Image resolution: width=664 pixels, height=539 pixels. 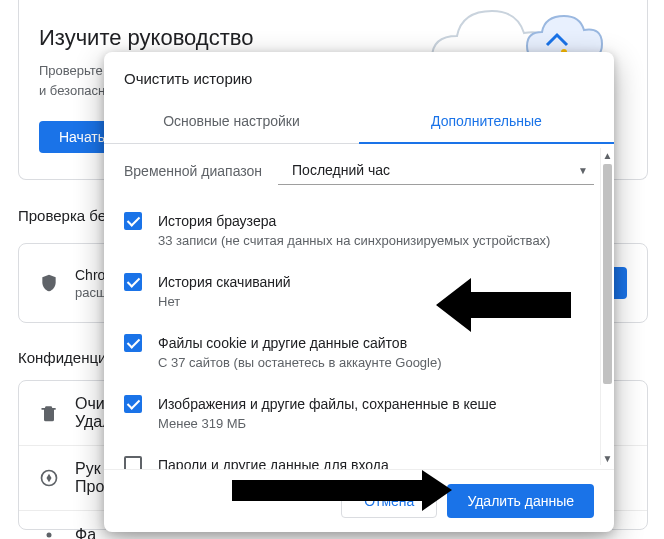 I want to click on item-title: Пароли и другие данные для входа, so click(x=376, y=462).